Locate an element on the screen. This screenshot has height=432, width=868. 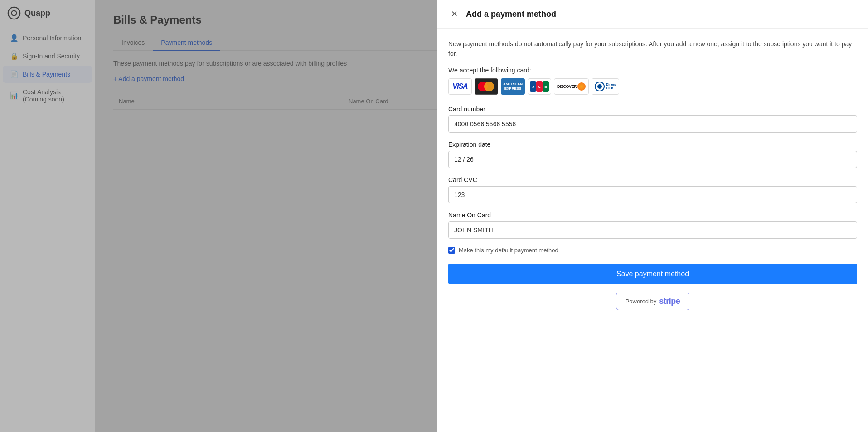
visa-icon: VISA is located at coordinates (460, 86).